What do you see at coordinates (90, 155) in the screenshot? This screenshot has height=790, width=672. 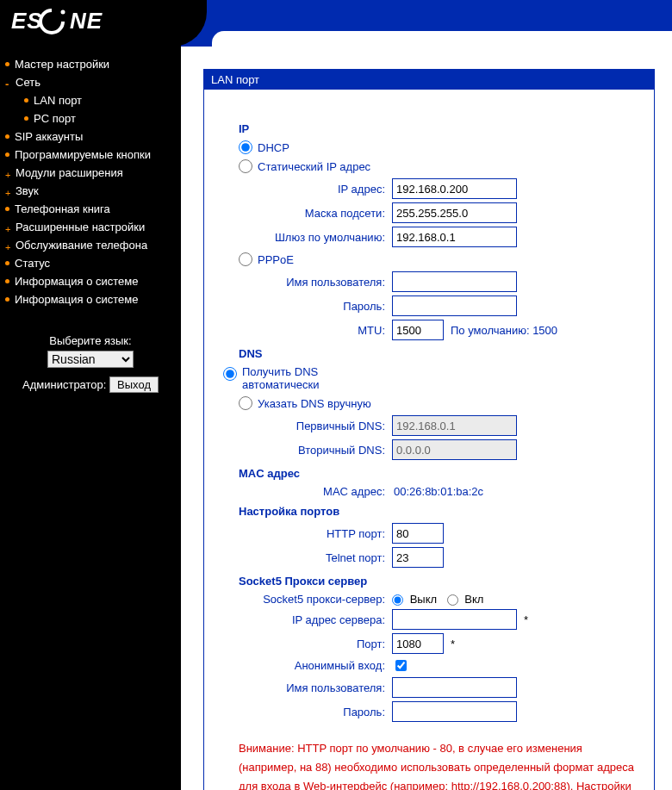 I see `nav-prog-keys: Программируемые кнопки` at bounding box center [90, 155].